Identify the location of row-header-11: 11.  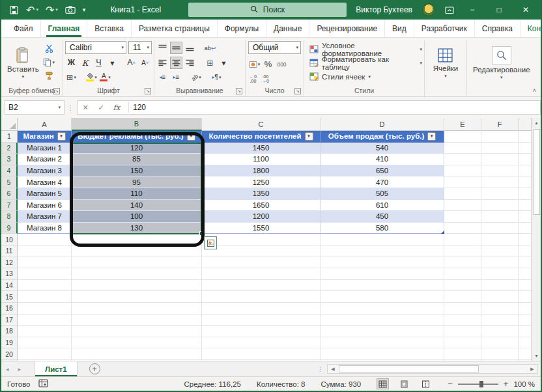
(9, 251).